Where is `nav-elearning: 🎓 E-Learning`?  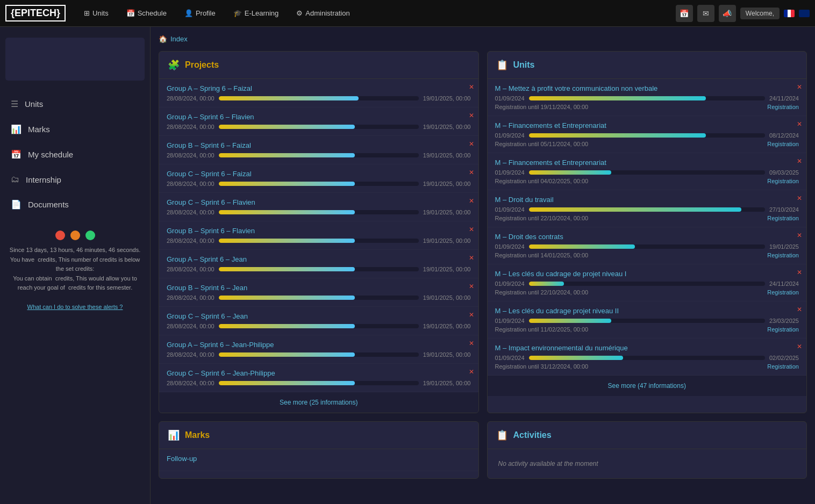 nav-elearning: 🎓 E-Learning is located at coordinates (256, 13).